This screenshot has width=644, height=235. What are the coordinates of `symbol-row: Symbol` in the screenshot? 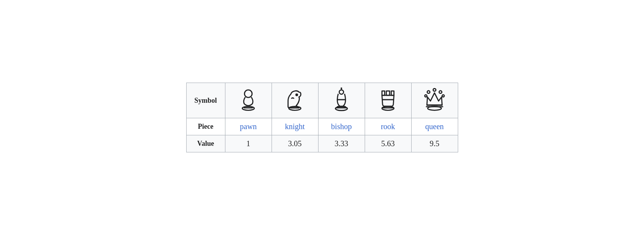 It's located at (322, 101).